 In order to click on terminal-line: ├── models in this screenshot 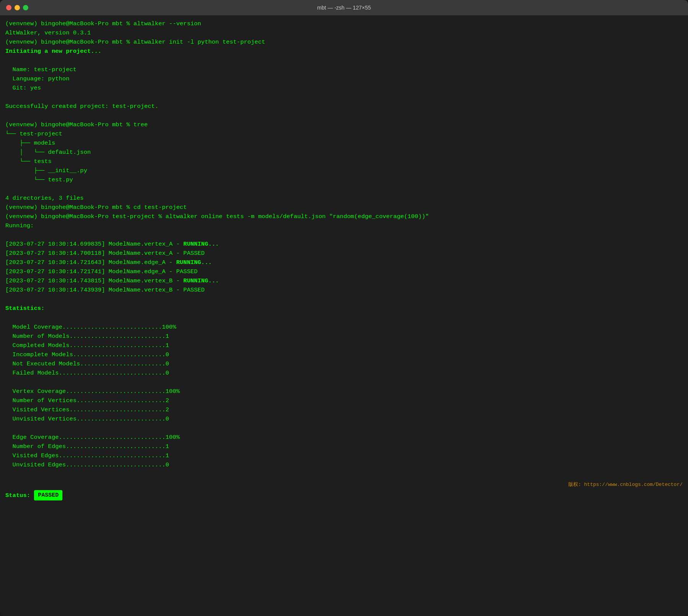, I will do `click(344, 143)`.